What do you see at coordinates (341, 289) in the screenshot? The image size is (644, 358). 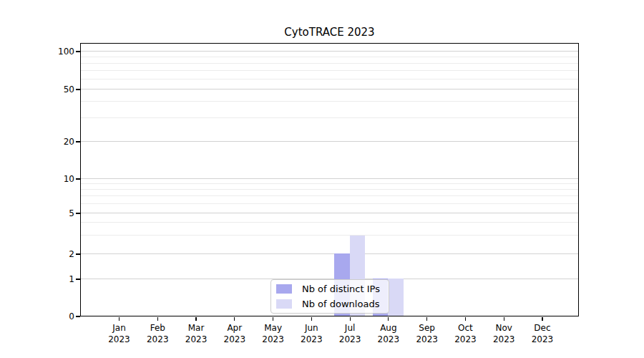 I see `legend-label-distinct-ips: Nb of distinct IPs` at bounding box center [341, 289].